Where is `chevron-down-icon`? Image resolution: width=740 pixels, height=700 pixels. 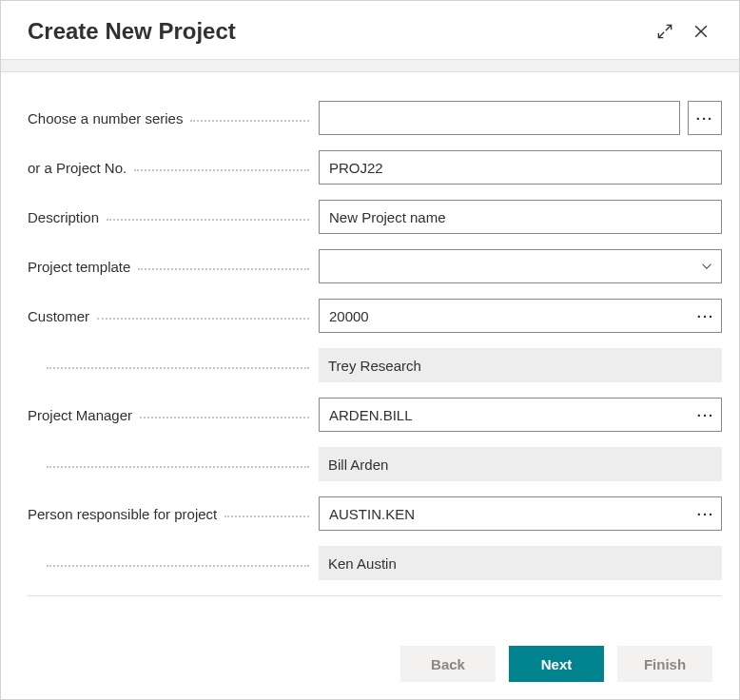 chevron-down-icon is located at coordinates (707, 266).